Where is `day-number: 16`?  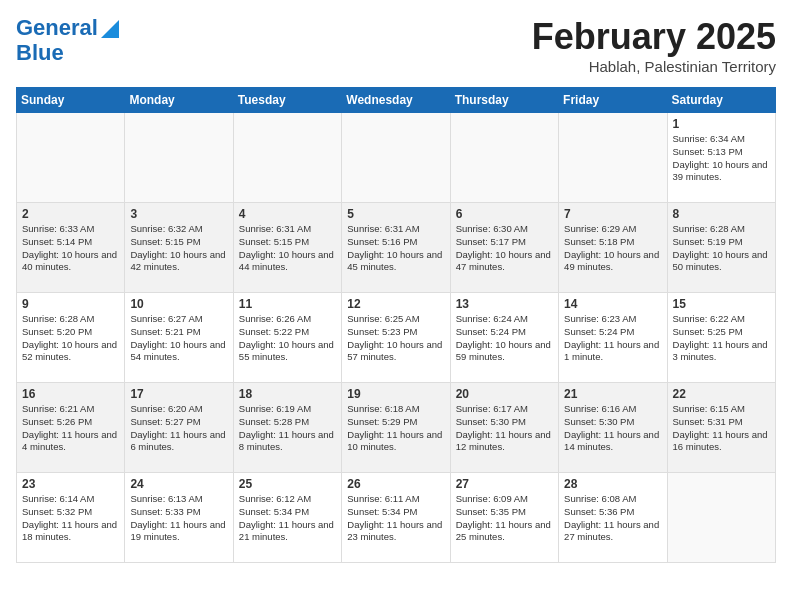
day-number: 16 is located at coordinates (70, 394).